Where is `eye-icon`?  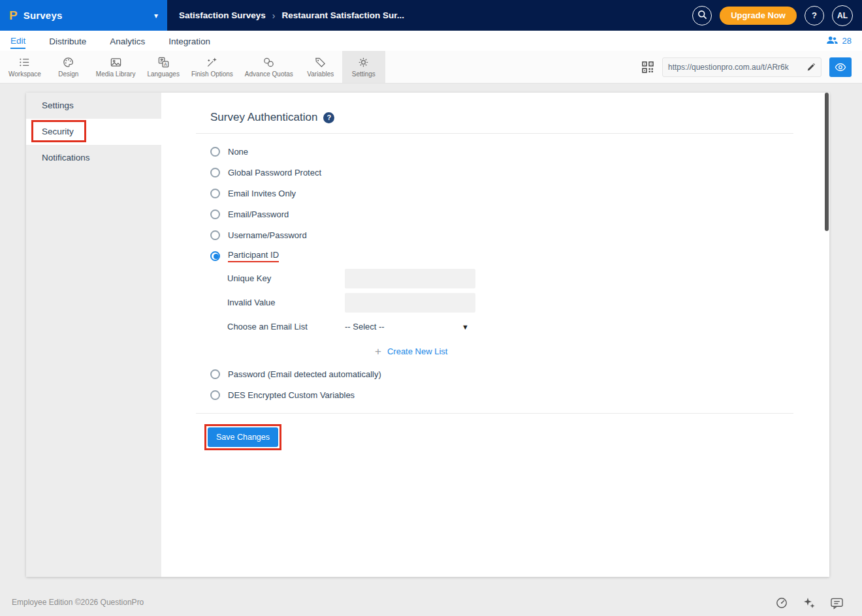 eye-icon is located at coordinates (840, 67).